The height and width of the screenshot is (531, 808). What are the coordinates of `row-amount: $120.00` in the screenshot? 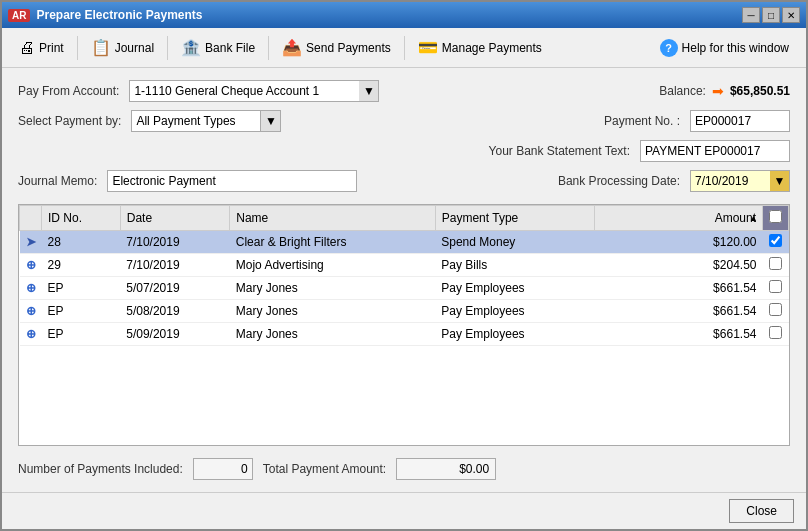 It's located at (679, 242).